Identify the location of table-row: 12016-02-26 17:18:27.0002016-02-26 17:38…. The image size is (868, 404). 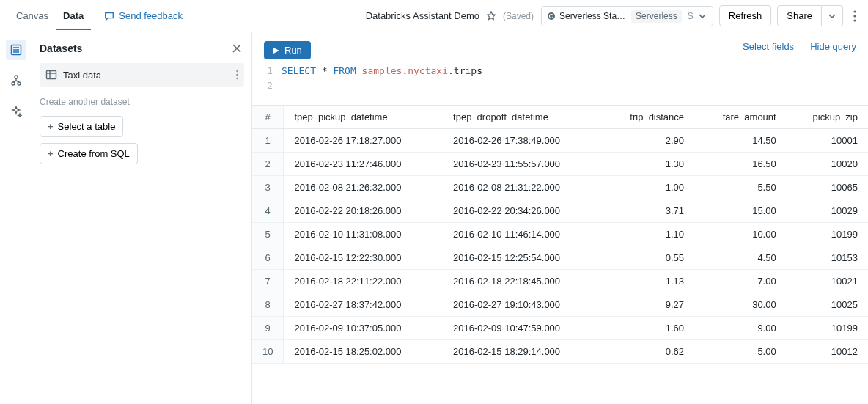
(560, 141).